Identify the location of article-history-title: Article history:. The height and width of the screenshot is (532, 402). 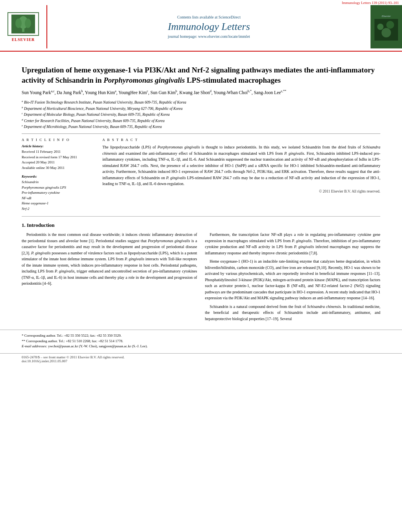
(58, 146).